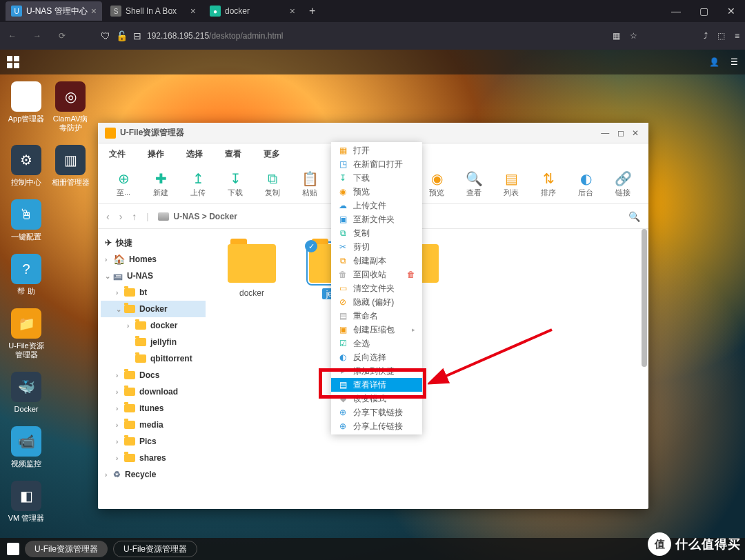 This screenshot has width=745, height=560. I want to click on context-menu-item: ✂剪切, so click(377, 247).